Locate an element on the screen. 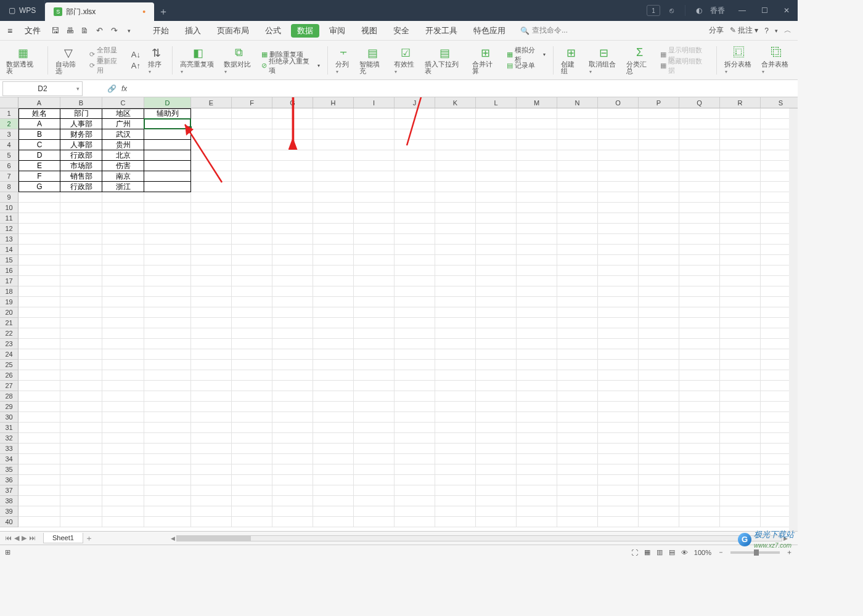  cell: 武汉 is located at coordinates (123, 134).